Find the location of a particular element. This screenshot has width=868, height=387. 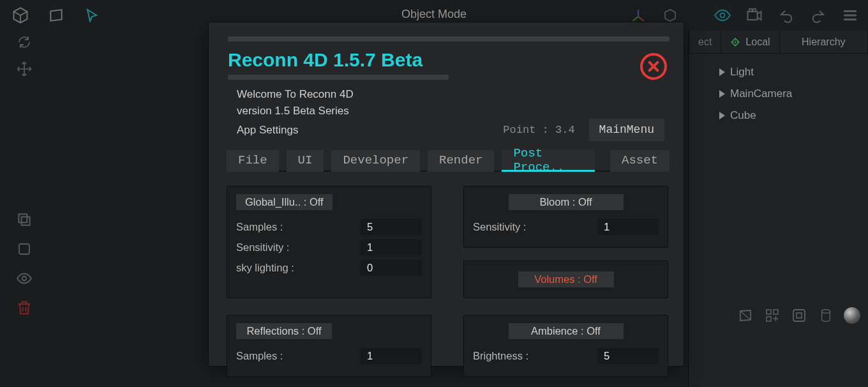

visibility-icon is located at coordinates (24, 278).